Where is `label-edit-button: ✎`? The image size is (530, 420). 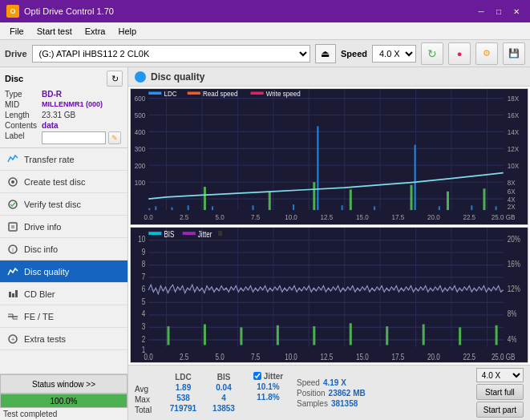 label-edit-button: ✎ is located at coordinates (115, 138).